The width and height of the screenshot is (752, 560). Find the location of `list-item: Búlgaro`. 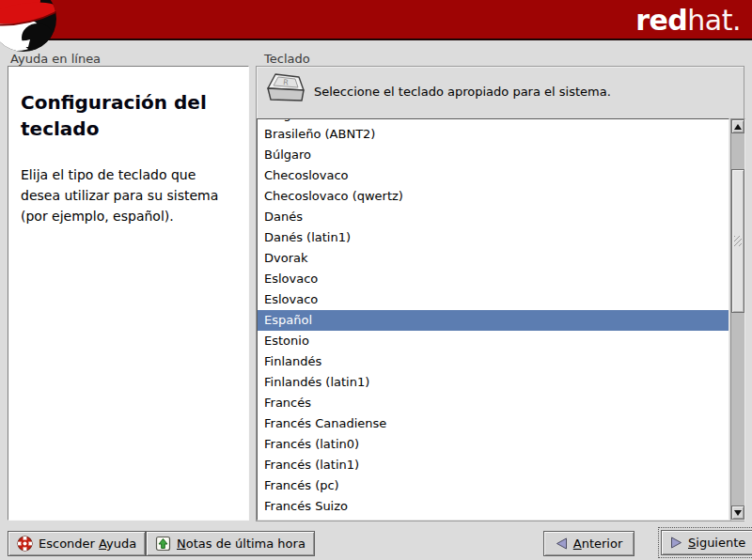

list-item: Búlgaro is located at coordinates (493, 155).